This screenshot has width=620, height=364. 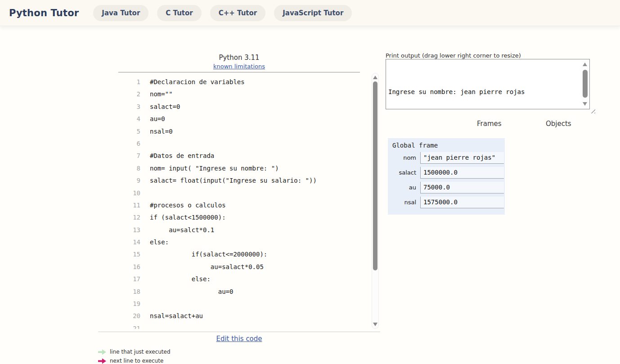 I want to click on print-output-label: Print output (drag lower right corner to…, so click(x=454, y=56).